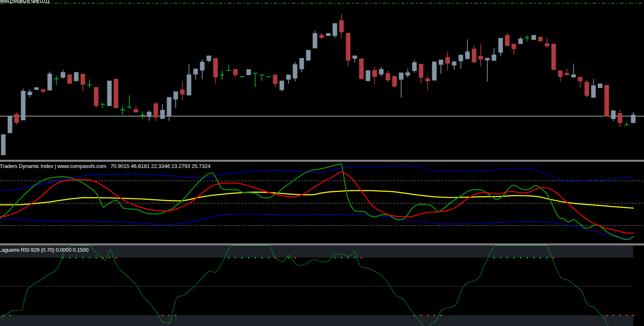 The height and width of the screenshot is (326, 644). Describe the element at coordinates (105, 166) in the screenshot. I see `svg-text:Traders Dynamic Index | www.co: Traders Dynamic Index | www.compassfx.co…` at that location.